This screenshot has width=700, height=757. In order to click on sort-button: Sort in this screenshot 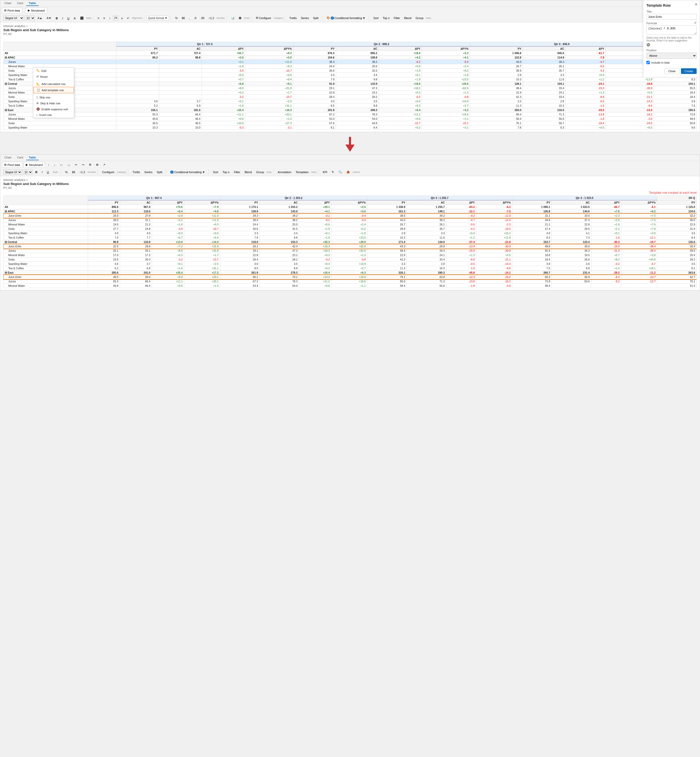, I will do `click(376, 18)`.